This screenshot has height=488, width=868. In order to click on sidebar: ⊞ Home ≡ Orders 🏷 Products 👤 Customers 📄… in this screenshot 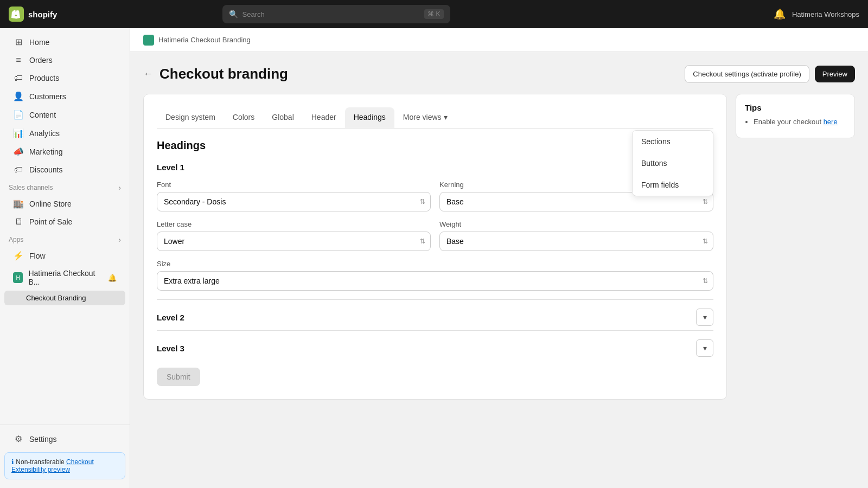, I will do `click(65, 258)`.